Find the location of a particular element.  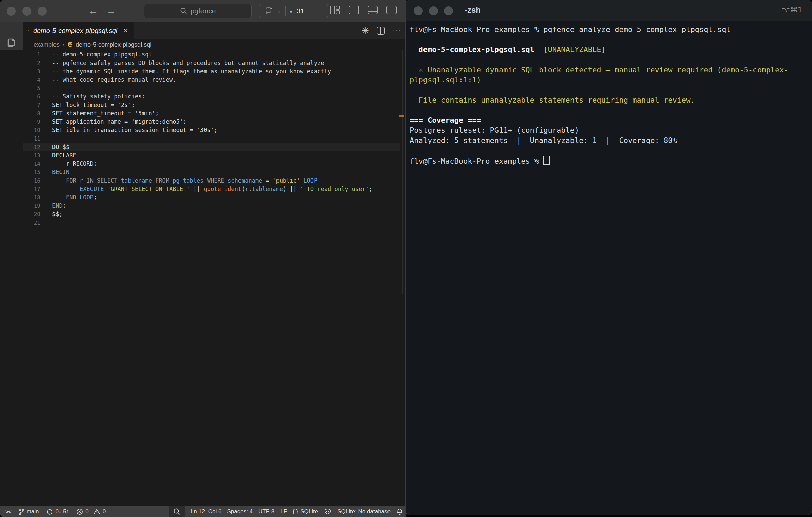

code-line-2: 2-- pgfence safely parses DO blocks and … is located at coordinates (214, 63).